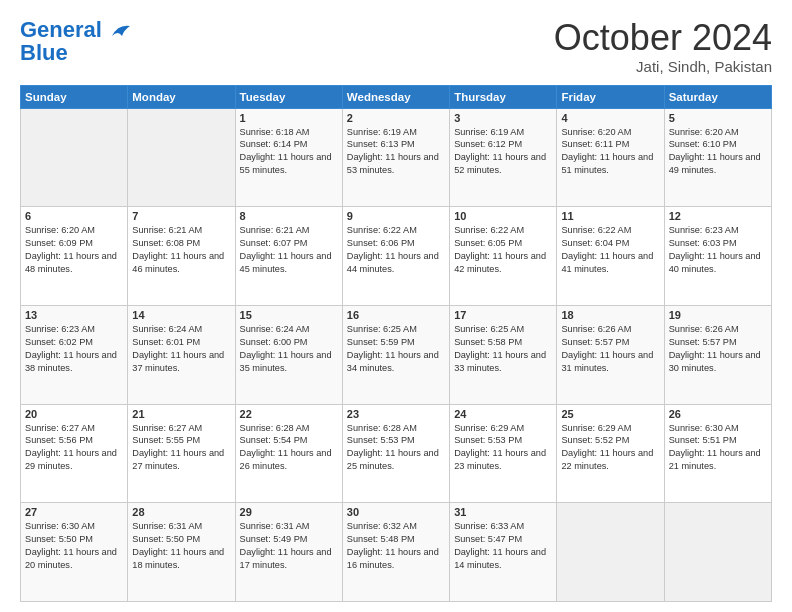  Describe the element at coordinates (181, 414) in the screenshot. I see `day-number: 21` at that location.